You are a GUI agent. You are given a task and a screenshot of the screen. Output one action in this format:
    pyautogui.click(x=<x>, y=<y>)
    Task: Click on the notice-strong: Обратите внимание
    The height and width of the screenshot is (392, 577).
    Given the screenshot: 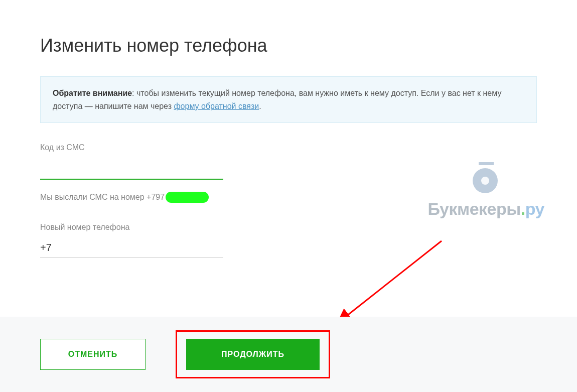 What is the action you would take?
    pyautogui.click(x=92, y=93)
    